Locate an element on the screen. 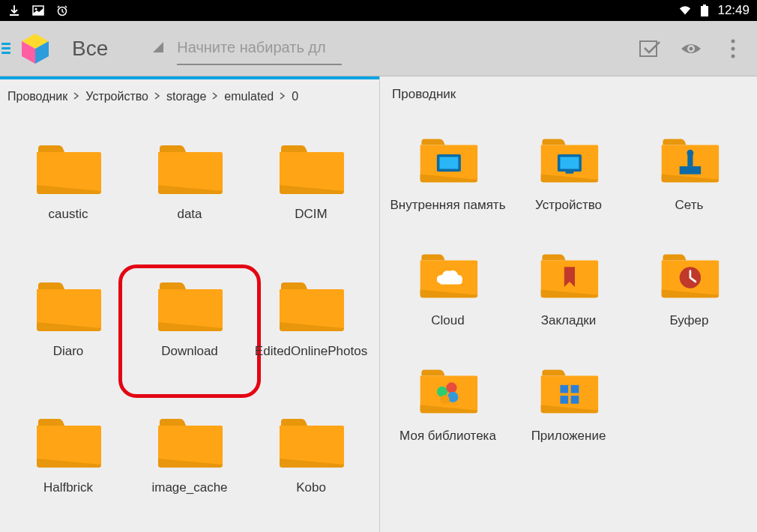 This screenshot has width=757, height=532. folder-item: Halfbrick is located at coordinates (68, 468).